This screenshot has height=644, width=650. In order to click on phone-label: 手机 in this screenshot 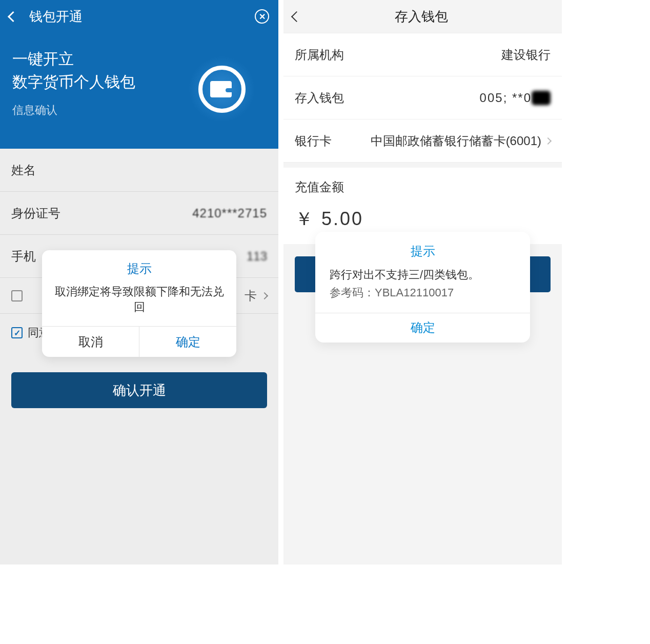, I will do `click(24, 256)`.